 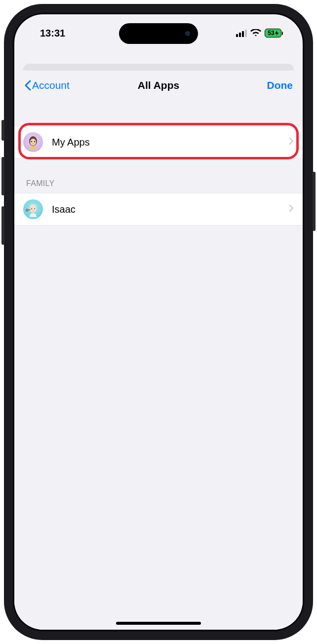 What do you see at coordinates (170, 209) in the screenshot?
I see `family-member-label: Isaac` at bounding box center [170, 209].